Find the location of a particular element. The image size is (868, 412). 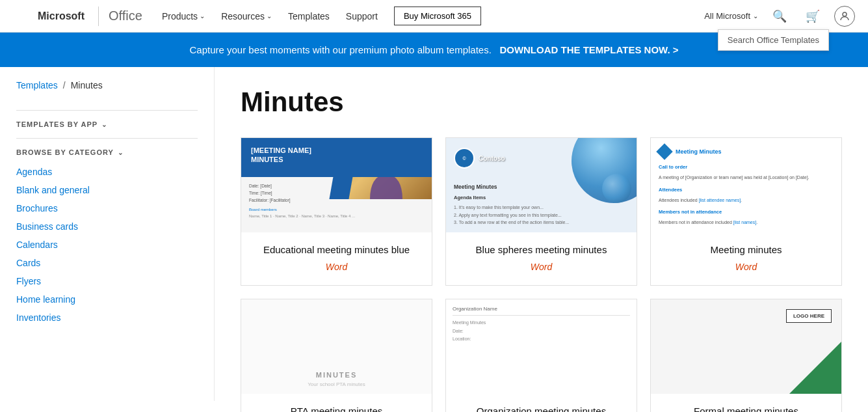

template-app-2: Word is located at coordinates (541, 267).